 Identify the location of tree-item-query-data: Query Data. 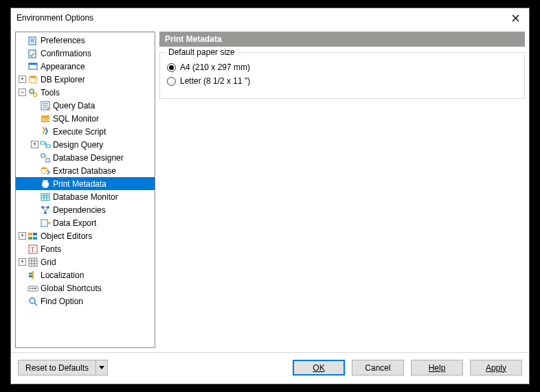
(85, 106).